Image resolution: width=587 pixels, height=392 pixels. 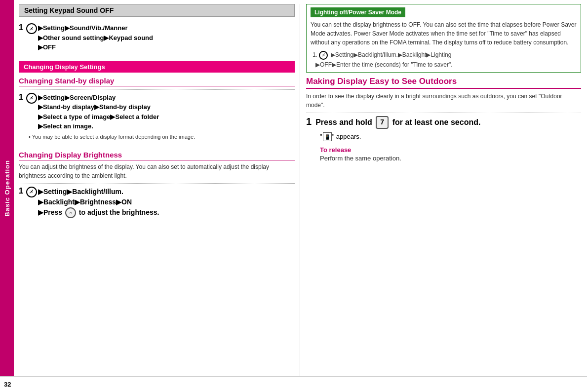 I want to click on page-number: 32, so click(x=7, y=384).